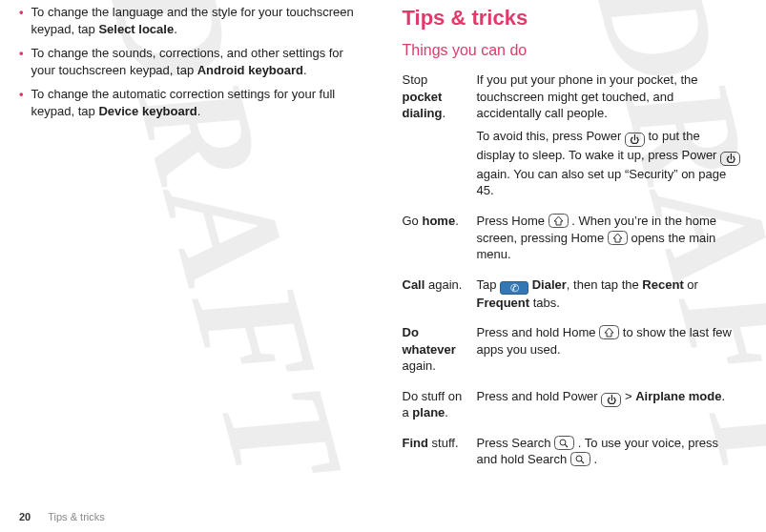 The image size is (766, 532). What do you see at coordinates (440, 138) in the screenshot?
I see `tip-label: Stop pocket dialing.` at bounding box center [440, 138].